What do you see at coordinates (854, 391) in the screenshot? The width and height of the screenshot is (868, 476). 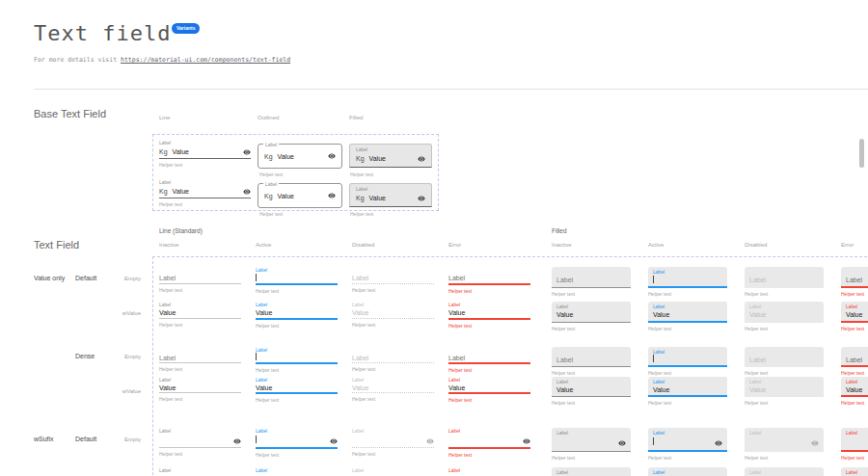 I see `text-field-filled-error-row4: LabelValueHelper text` at bounding box center [854, 391].